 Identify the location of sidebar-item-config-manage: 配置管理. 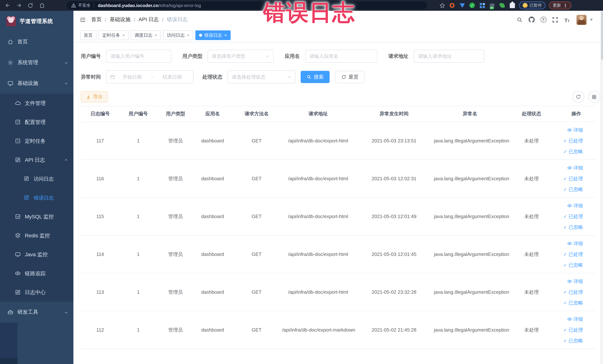
(37, 122).